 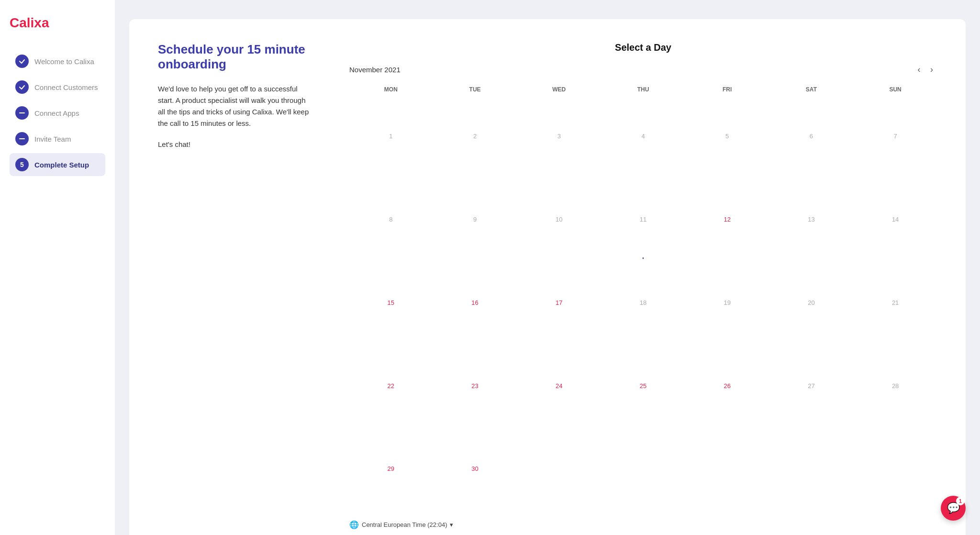 What do you see at coordinates (643, 48) in the screenshot?
I see `calendar-title: Select a Day` at bounding box center [643, 48].